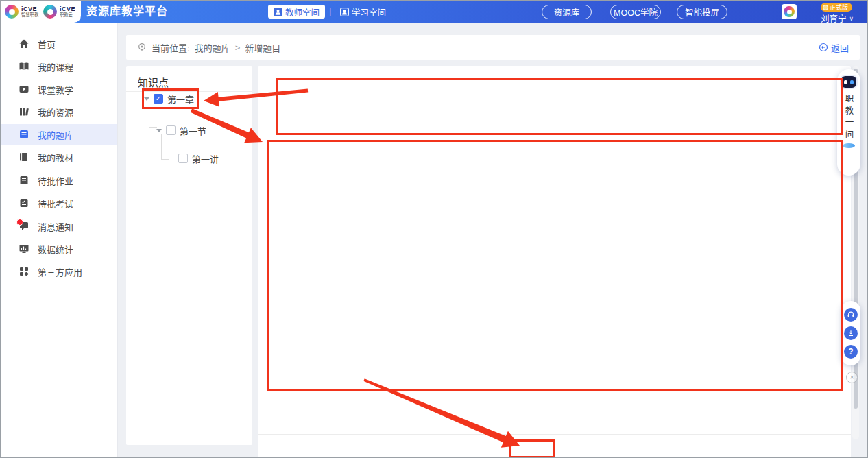 The width and height of the screenshot is (868, 458). I want to click on sidebar-item-third-party: 第三方应用, so click(59, 272).